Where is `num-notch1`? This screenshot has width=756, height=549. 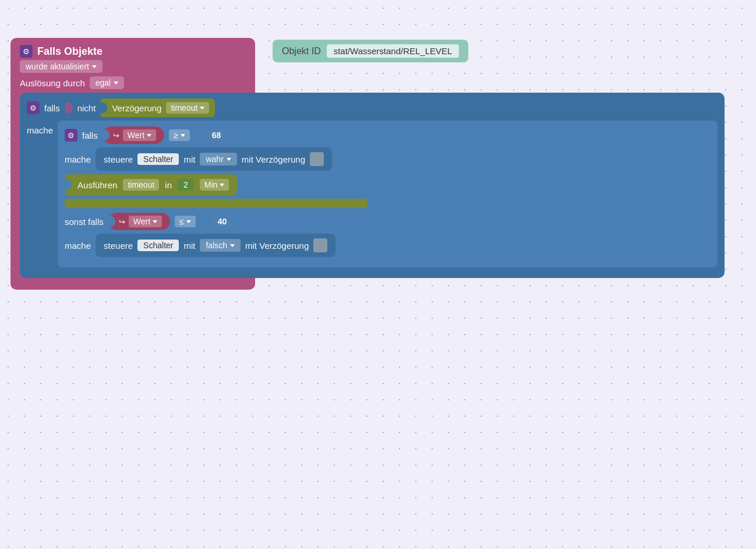 num-notch1 is located at coordinates (198, 135).